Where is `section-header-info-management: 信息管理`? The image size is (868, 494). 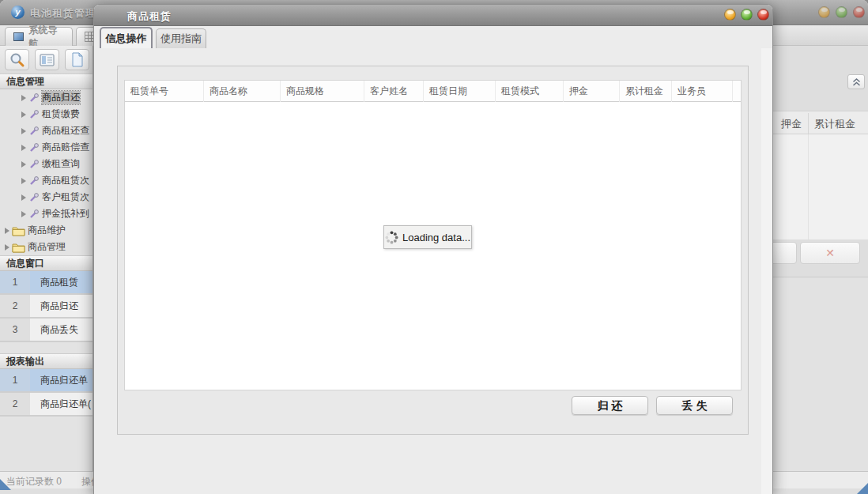
section-header-info-management: 信息管理 is located at coordinates (46, 81).